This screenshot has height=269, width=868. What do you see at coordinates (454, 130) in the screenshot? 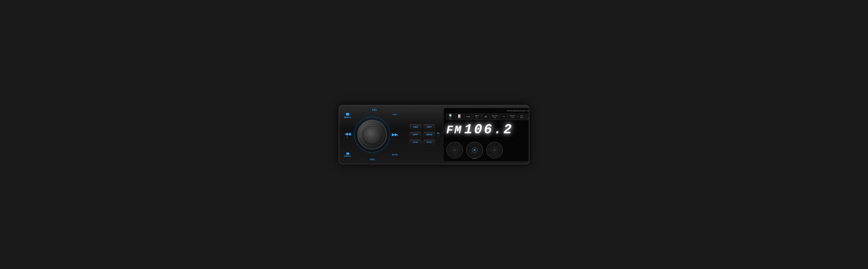
I see `fm-mode-text: FM` at bounding box center [454, 130].